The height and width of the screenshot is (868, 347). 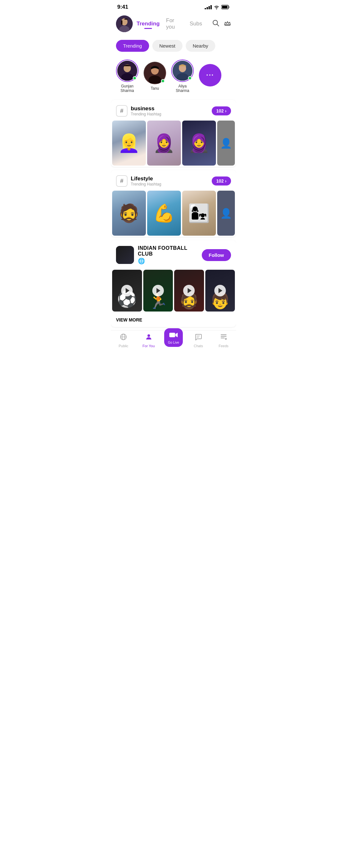 What do you see at coordinates (133, 46) in the screenshot?
I see `filter-trending: Trending` at bounding box center [133, 46].